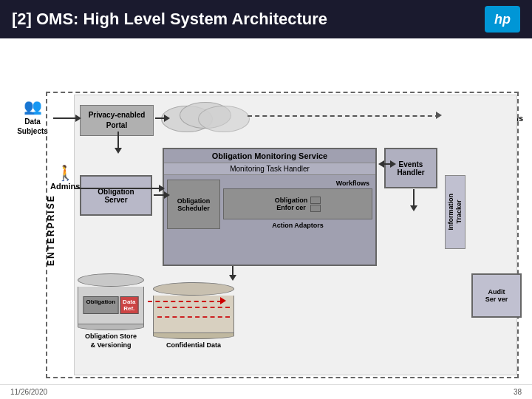 The width and height of the screenshot is (532, 399). What do you see at coordinates (414, 197) in the screenshot?
I see `arrow-v-events` at bounding box center [414, 197].